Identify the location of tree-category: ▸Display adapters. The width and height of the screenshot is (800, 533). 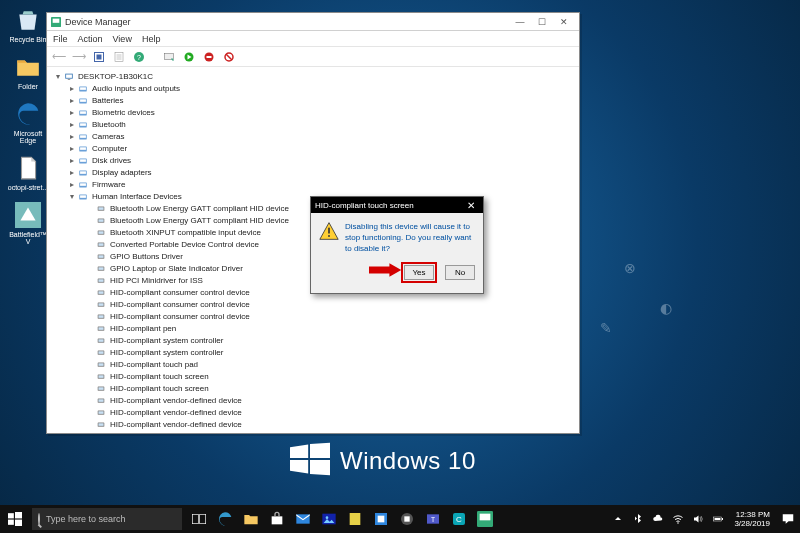
(313, 173).